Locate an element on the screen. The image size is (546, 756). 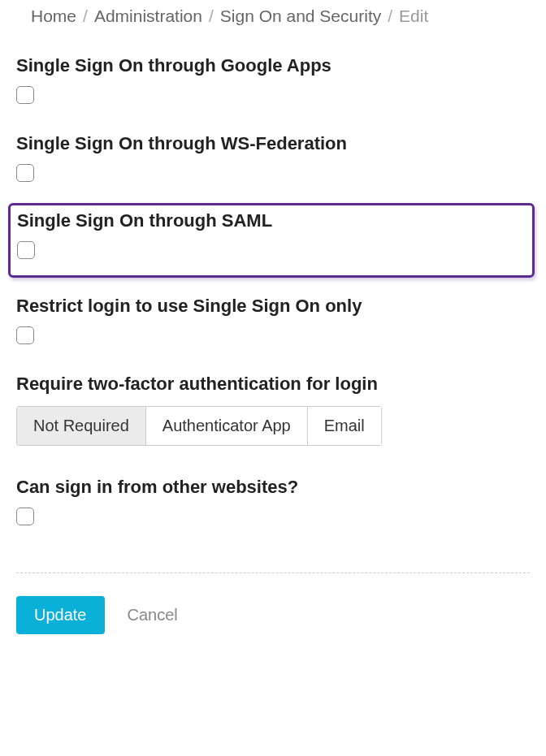
form-actions: Update Cancel is located at coordinates (273, 616).